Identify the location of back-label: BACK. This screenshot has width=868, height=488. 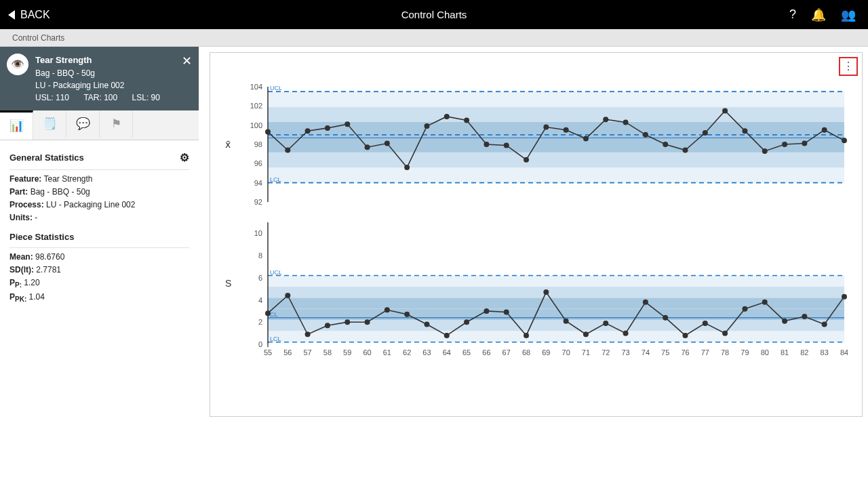
(35, 15).